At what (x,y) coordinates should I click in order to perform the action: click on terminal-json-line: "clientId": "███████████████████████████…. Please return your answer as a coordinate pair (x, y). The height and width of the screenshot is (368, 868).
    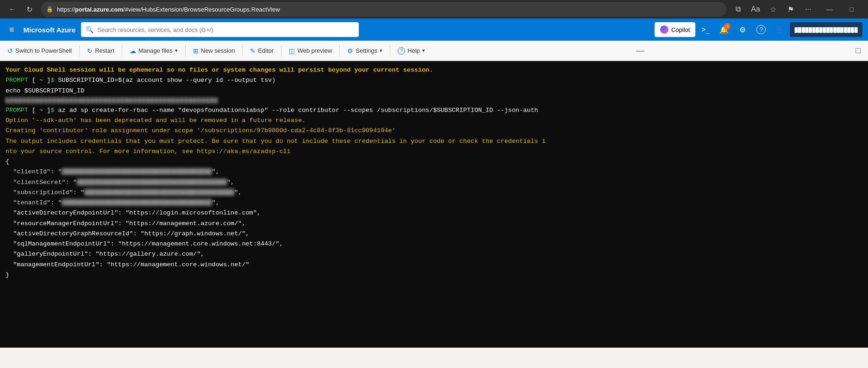
    Looking at the image, I should click on (434, 172).